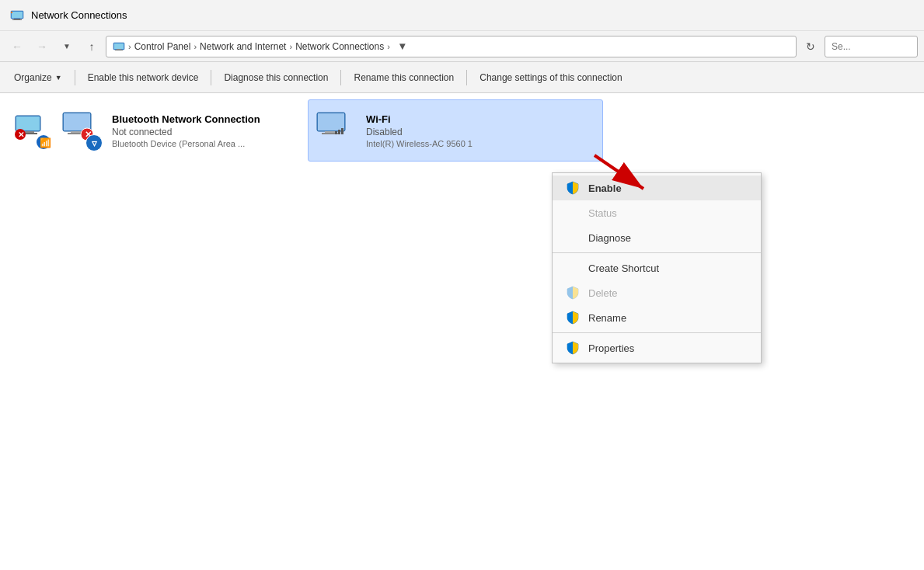 Image resolution: width=924 pixels, height=570 pixels. What do you see at coordinates (462, 47) in the screenshot?
I see `nav-bar: ← → ▼ ↑ › Control Panel › Network and In…` at bounding box center [462, 47].